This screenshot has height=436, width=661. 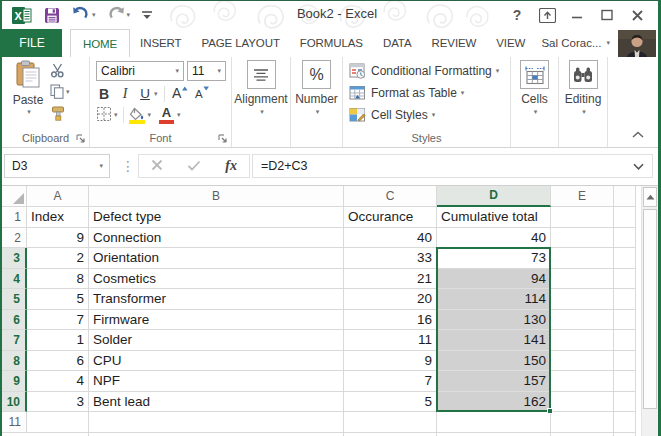 What do you see at coordinates (81, 138) in the screenshot?
I see `clipboard-group-dialog-launcher-icon` at bounding box center [81, 138].